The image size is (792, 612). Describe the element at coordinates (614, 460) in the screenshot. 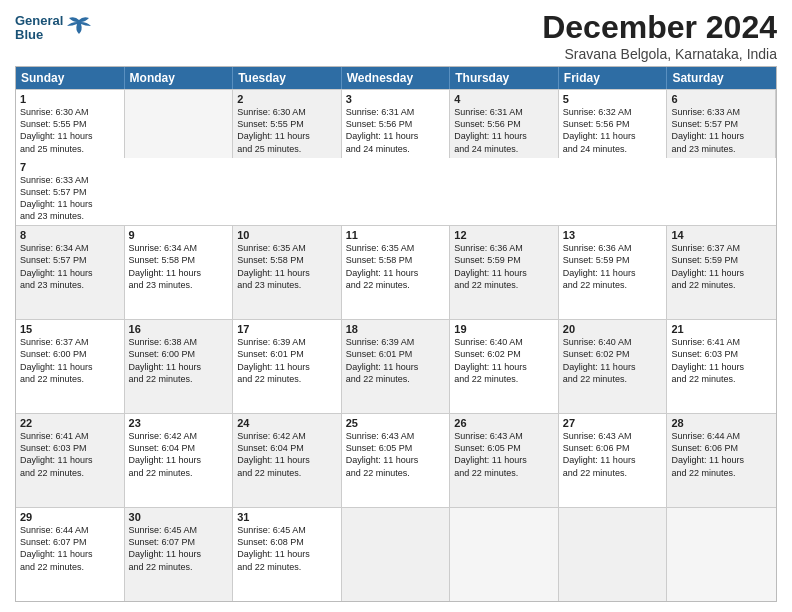

I see `day-27: 27Sunrise: 6:43 AMSunset: 6:06 PMDayligh…` at that location.